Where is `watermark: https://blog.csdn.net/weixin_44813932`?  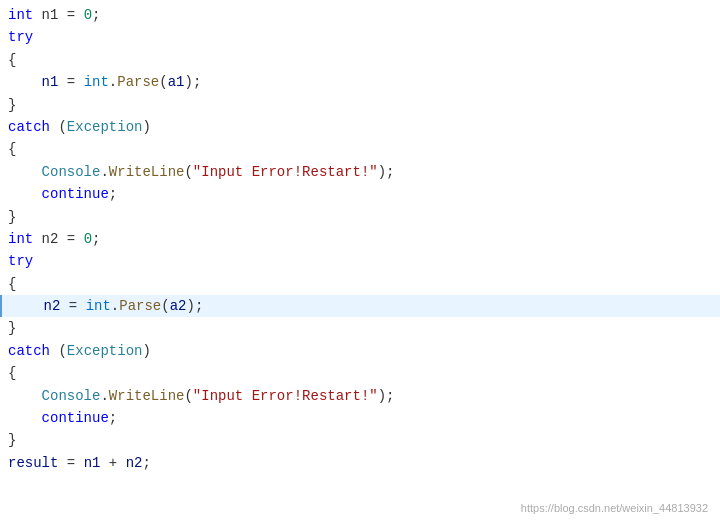 watermark: https://blog.csdn.net/weixin_44813932 is located at coordinates (614, 509).